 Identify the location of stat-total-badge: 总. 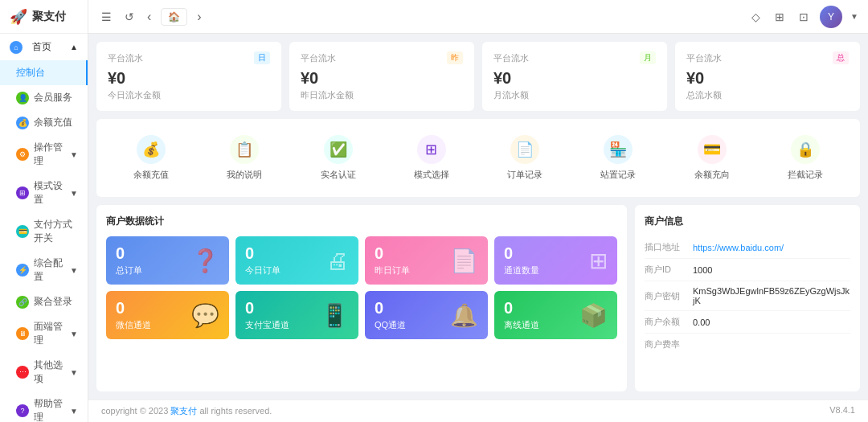
(841, 58).